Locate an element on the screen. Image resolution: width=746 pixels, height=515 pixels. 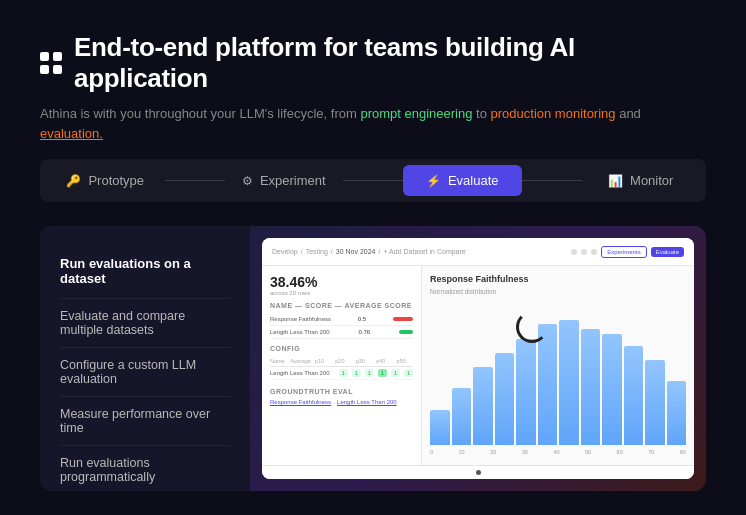
mock-filter-length: Length Less Than 200 is located at coordinates (367, 402).